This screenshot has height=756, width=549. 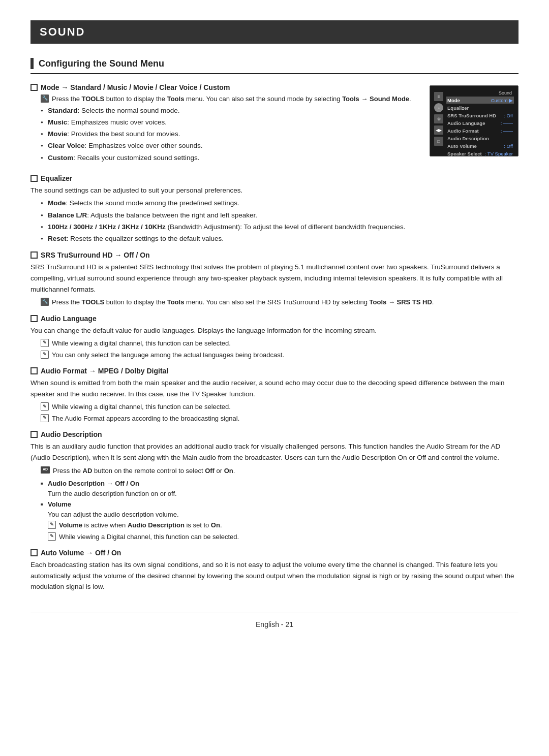 What do you see at coordinates (45, 99) in the screenshot?
I see `tools-icon: 🔧` at bounding box center [45, 99].